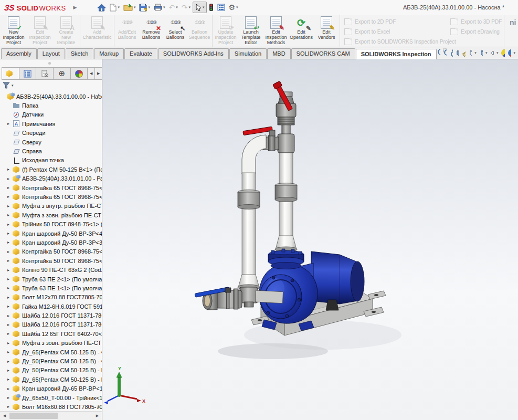 The image size is (518, 420). Describe the element at coordinates (51, 379) in the screenshot. I see `tree-item: Ду_65(Pentax CM 50-125 В) - Пр` at that location.